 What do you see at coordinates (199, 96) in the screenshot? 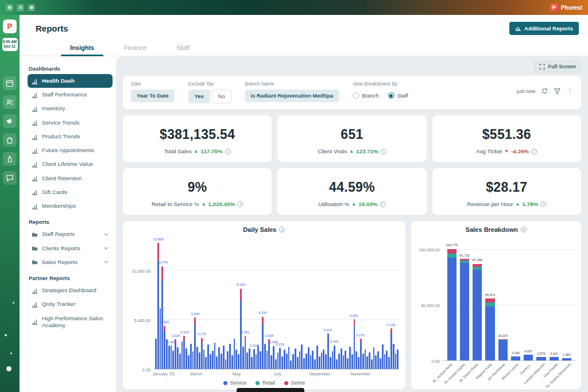
I see `exclude-tax-yes: Yes` at bounding box center [199, 96].